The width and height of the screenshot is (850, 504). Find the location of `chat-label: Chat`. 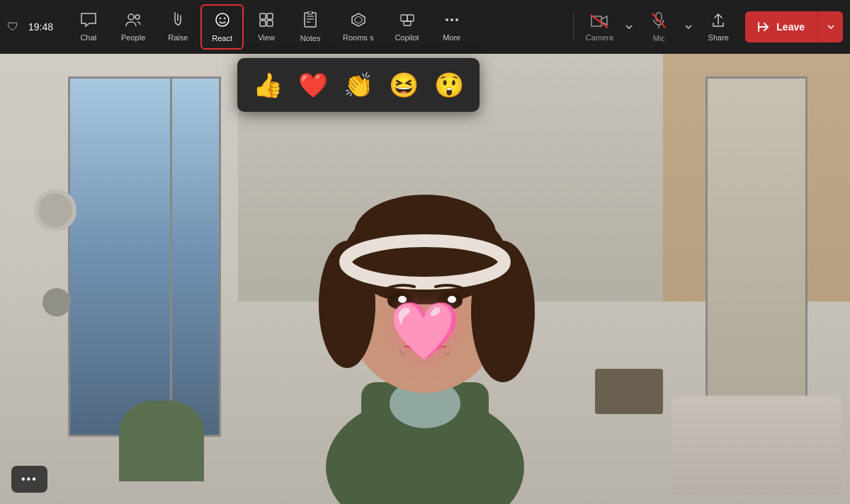

chat-label: Chat is located at coordinates (88, 38).